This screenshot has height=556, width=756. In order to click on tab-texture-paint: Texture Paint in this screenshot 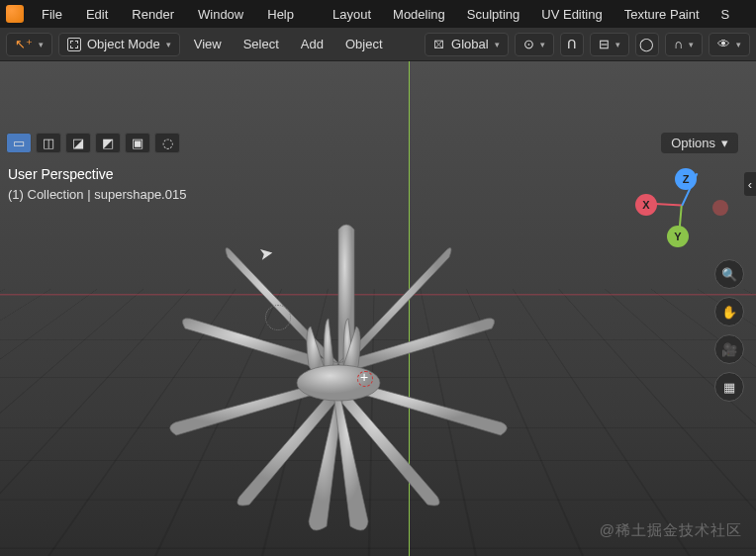, I will do `click(662, 14)`.